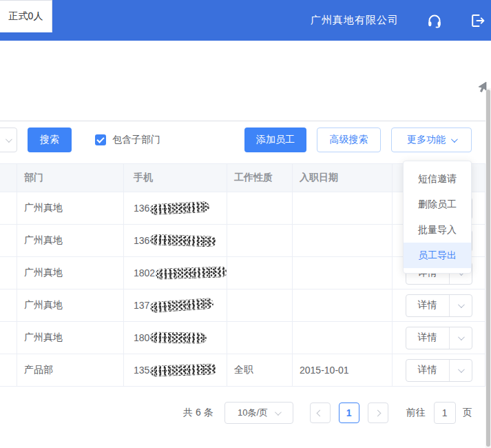 Image resolution: width=491 pixels, height=448 pixels. I want to click on goto-page-label: 前往, so click(416, 413).